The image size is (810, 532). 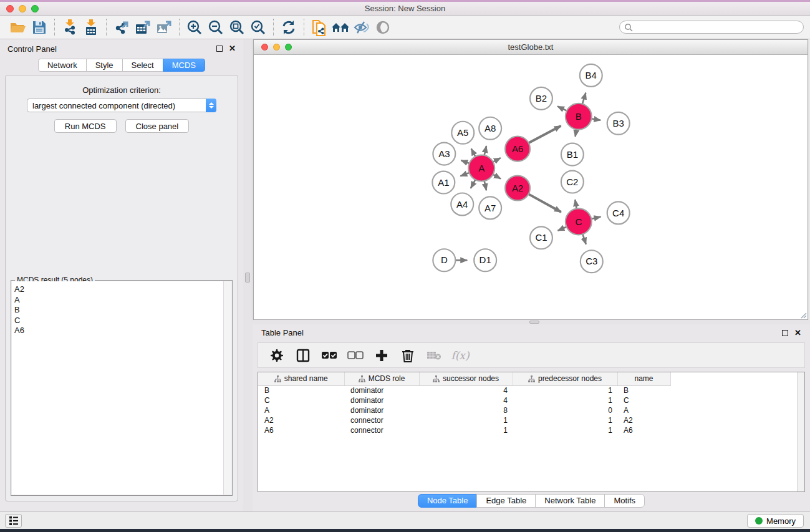 What do you see at coordinates (619, 213) in the screenshot?
I see `graph-node-C4: C4` at bounding box center [619, 213].